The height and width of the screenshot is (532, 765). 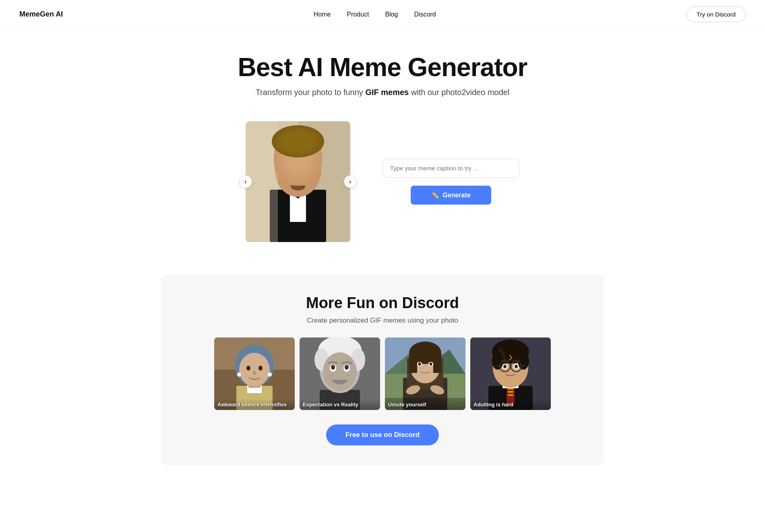 What do you see at coordinates (375, 14) in the screenshot?
I see `nav-links: Home Product Blog Discord` at bounding box center [375, 14].